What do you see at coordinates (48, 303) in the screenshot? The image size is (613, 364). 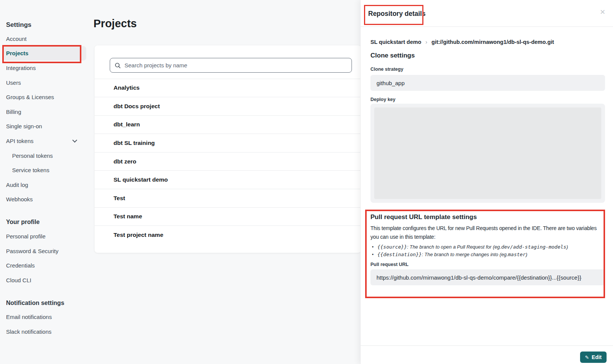 I see `sidebar-section-notification-settings: Notification settings` at bounding box center [48, 303].